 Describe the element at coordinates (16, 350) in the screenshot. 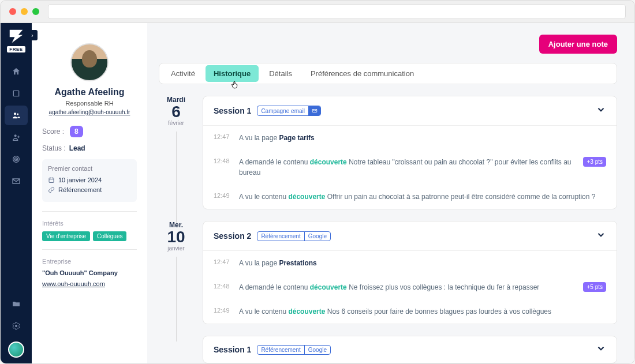

I see `user-avatar-icon` at that location.